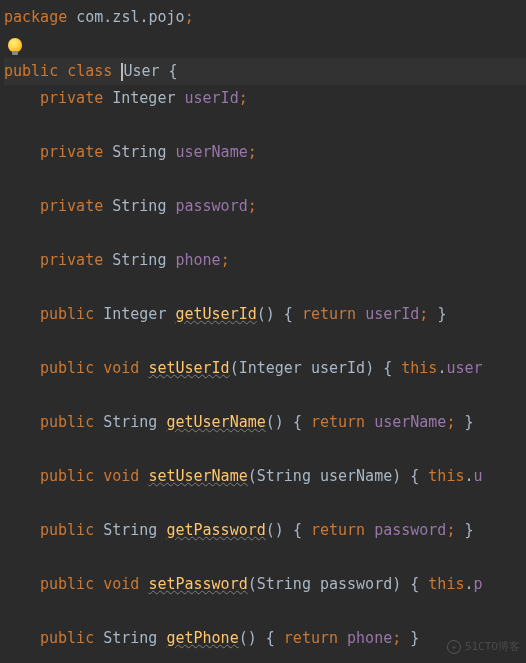 This screenshot has height=663, width=526. Describe the element at coordinates (211, 206) in the screenshot. I see `field-password: password` at that location.